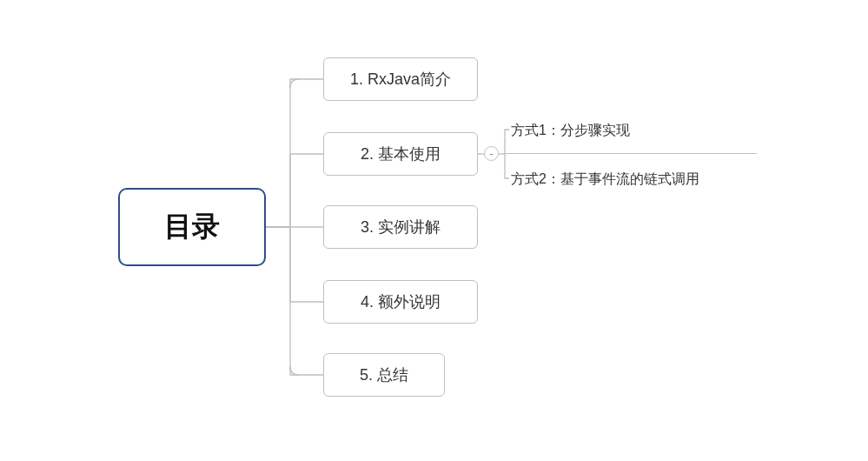 The height and width of the screenshot is (461, 868). I want to click on root-label: 目录, so click(192, 227).